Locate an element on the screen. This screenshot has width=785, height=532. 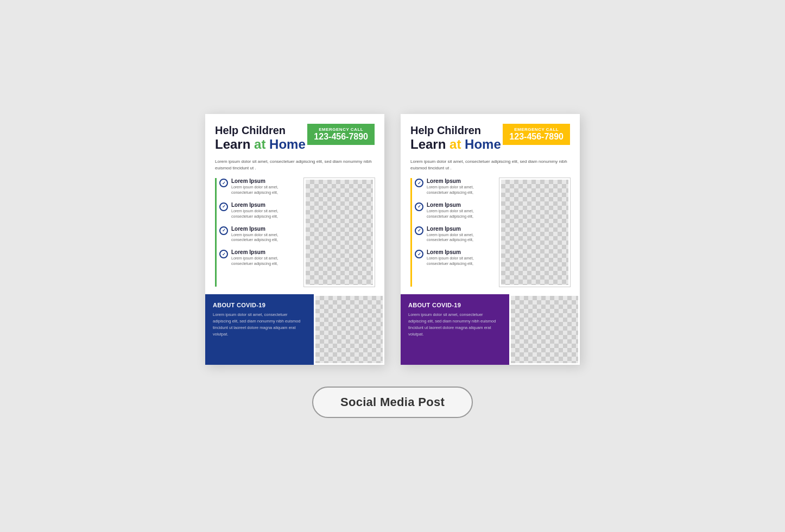
card-1-emergency-label: EMERGENCY CALL is located at coordinates (341, 129).